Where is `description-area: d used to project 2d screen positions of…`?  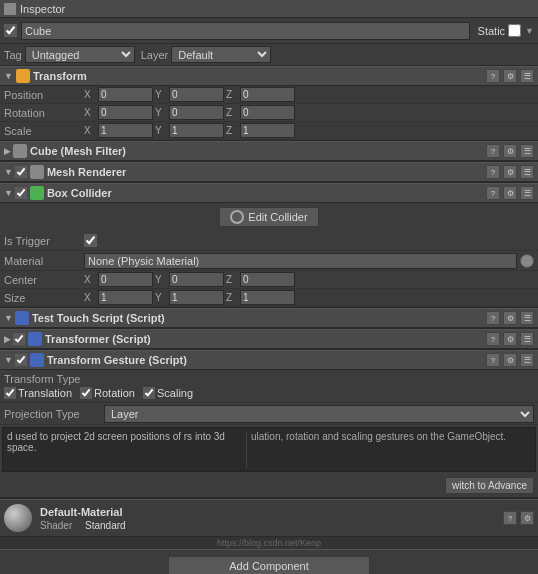 description-area: d used to project 2d screen positions of… is located at coordinates (269, 450).